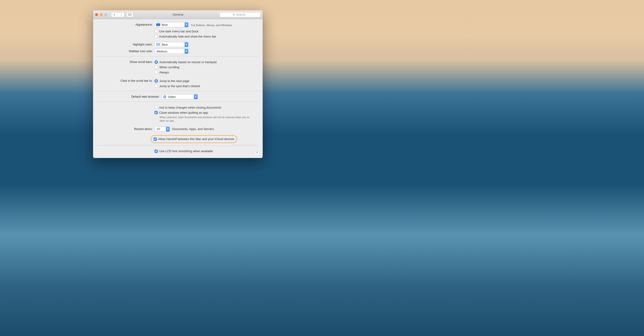 Image resolution: width=644 pixels, height=336 pixels. What do you see at coordinates (121, 15) in the screenshot?
I see `chevron-right-icon` at bounding box center [121, 15].